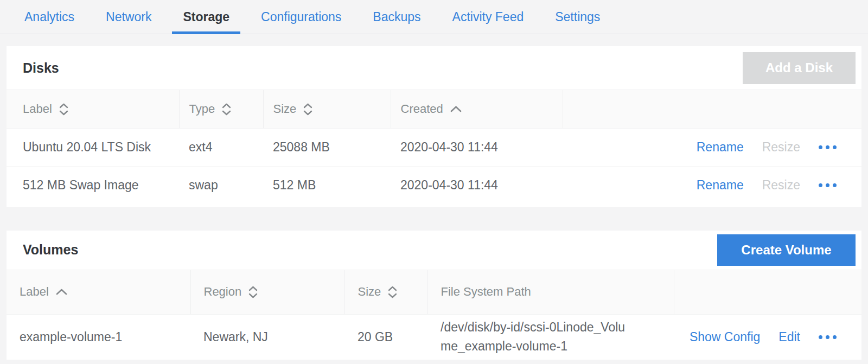 Image resolution: width=868 pixels, height=364 pixels. I want to click on volume-actions: Show Config Edit, so click(774, 337).